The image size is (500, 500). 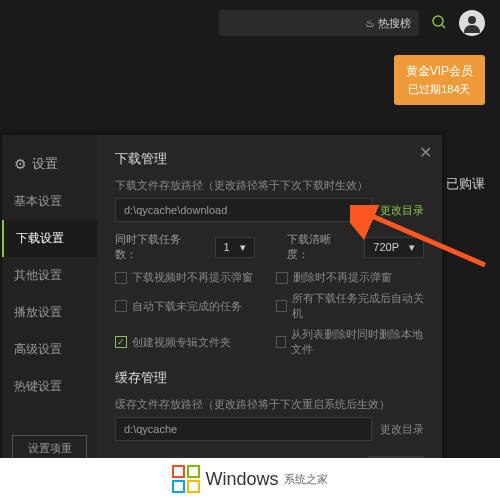 I want to click on download-path-label: 下载文件存放路径（更改路径将于下次下载时生效）, so click(x=270, y=186).